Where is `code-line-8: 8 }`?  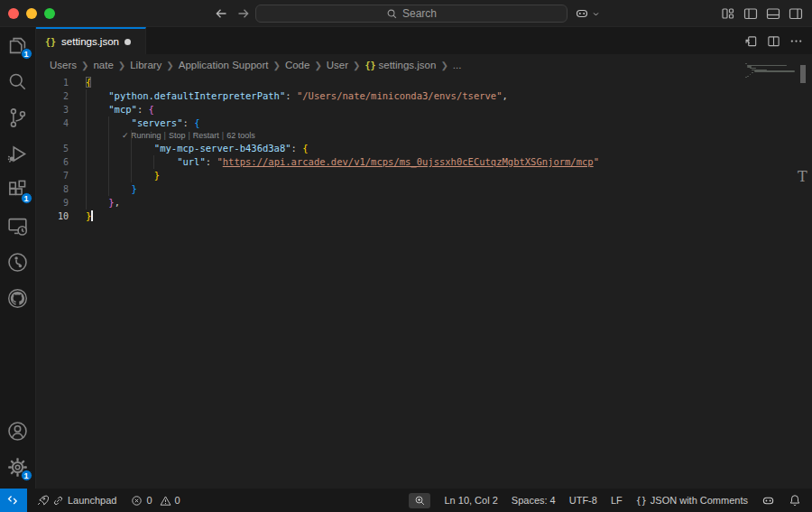 code-line-8: 8 } is located at coordinates (424, 190).